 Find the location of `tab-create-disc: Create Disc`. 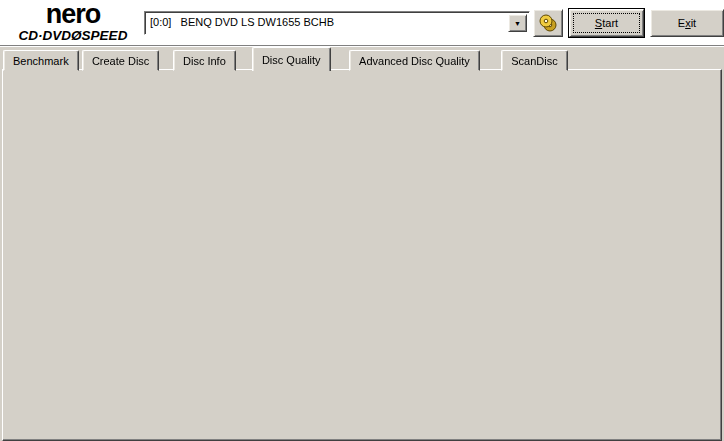

tab-create-disc: Create Disc is located at coordinates (120, 60).